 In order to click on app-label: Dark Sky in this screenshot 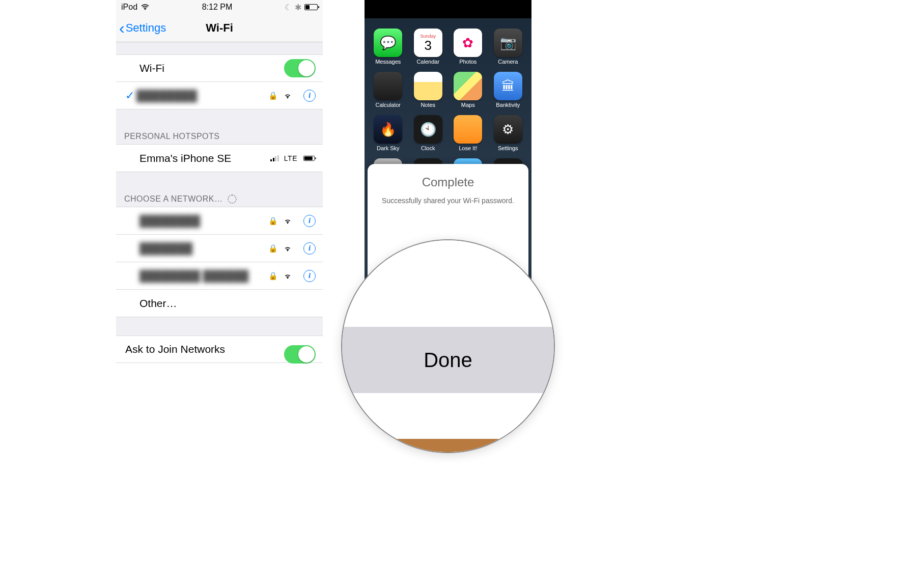, I will do `click(388, 148)`.